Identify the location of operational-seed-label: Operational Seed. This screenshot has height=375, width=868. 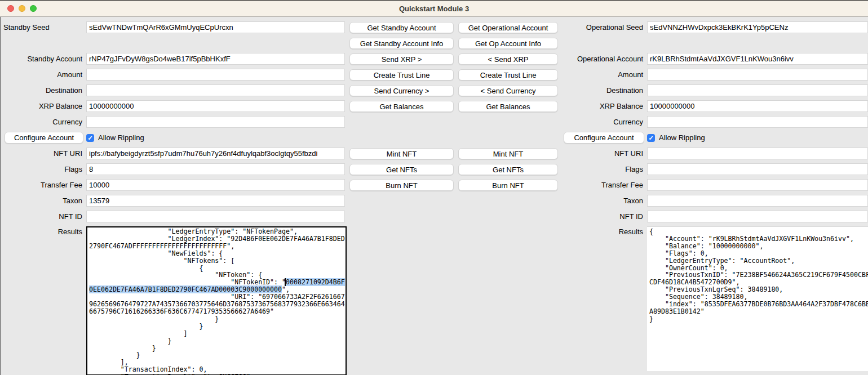
(603, 27).